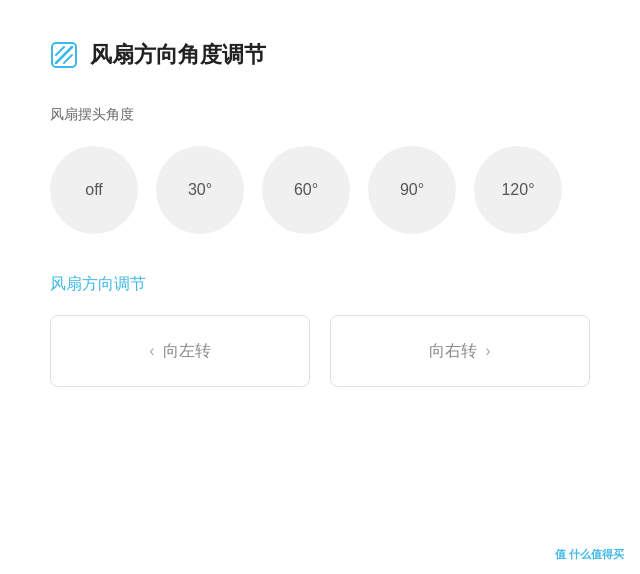  What do you see at coordinates (320, 351) in the screenshot?
I see `direction-buttons-row: ‹ 向左转 向右转 ›` at bounding box center [320, 351].